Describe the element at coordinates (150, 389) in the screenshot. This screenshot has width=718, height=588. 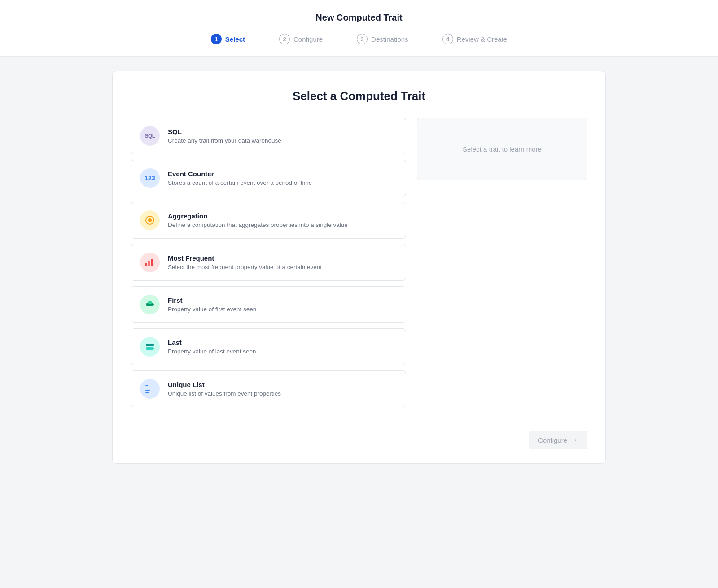
I see `trait-icon-unique-list` at that location.